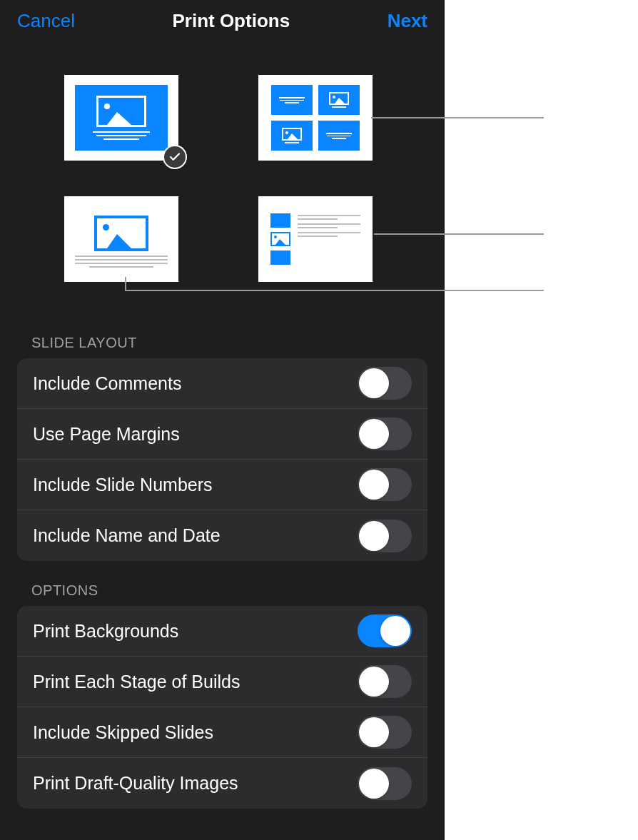  I want to click on toggle-print-each-stage, so click(385, 682).